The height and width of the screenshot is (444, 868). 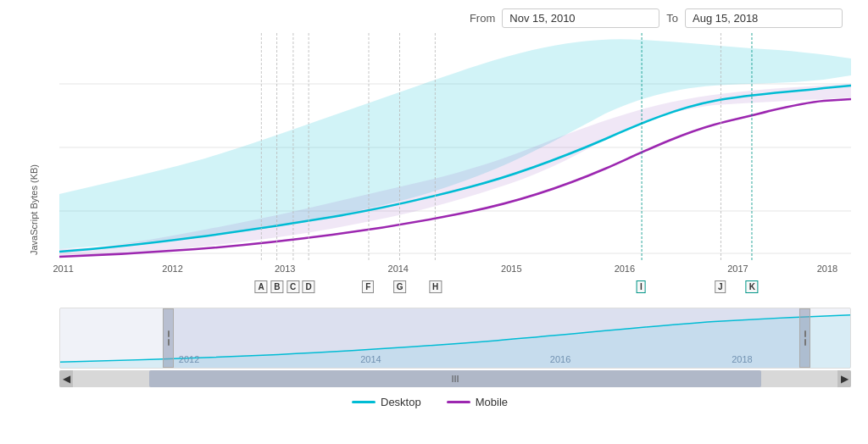 I want to click on scrollbar-track: III, so click(x=455, y=379).